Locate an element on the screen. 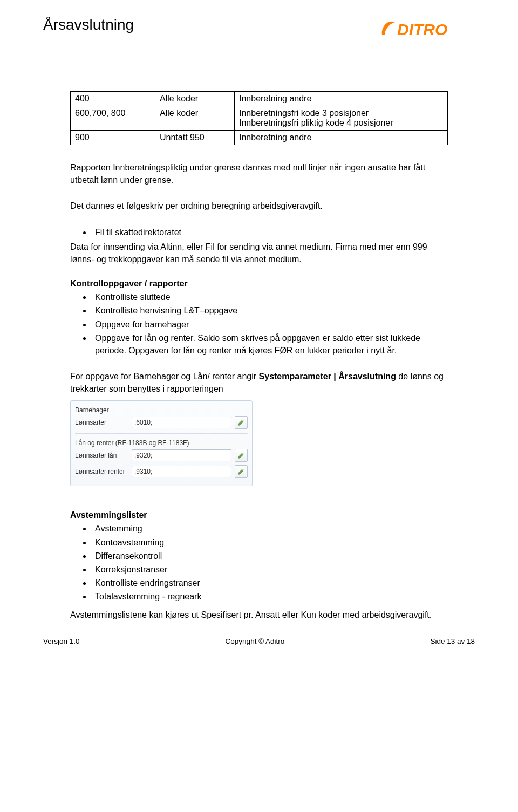 Image resolution: width=518 pixels, height=812 pixels. paragraph-systemparameter: For oppgave for Barnehager og Lån/ rente… is located at coordinates (259, 383).